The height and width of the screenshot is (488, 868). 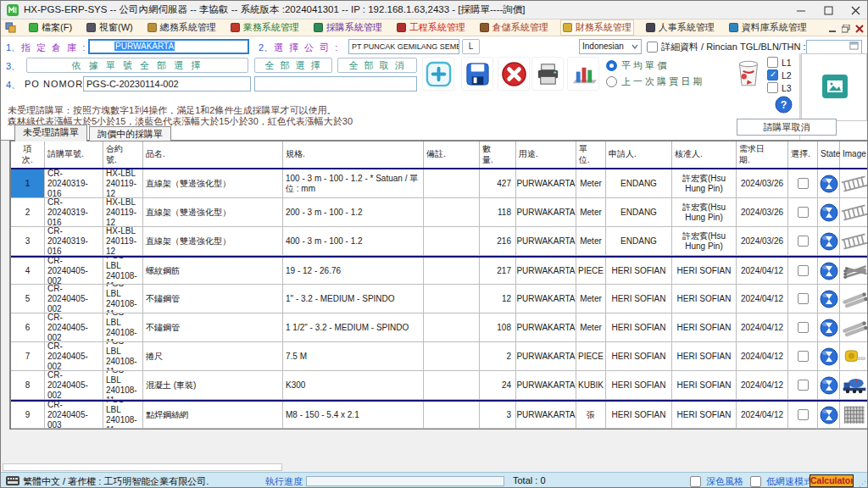 What do you see at coordinates (756, 481) in the screenshot?
I see `low-speed-checkbox` at bounding box center [756, 481].